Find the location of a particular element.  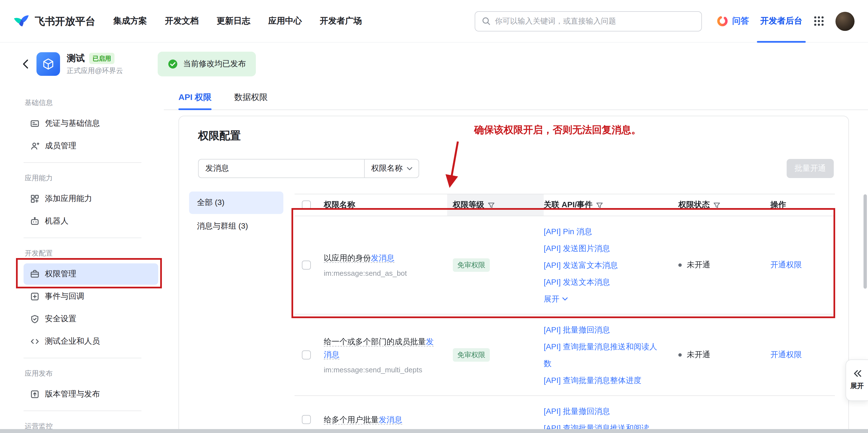

filter-icon is located at coordinates (491, 205).